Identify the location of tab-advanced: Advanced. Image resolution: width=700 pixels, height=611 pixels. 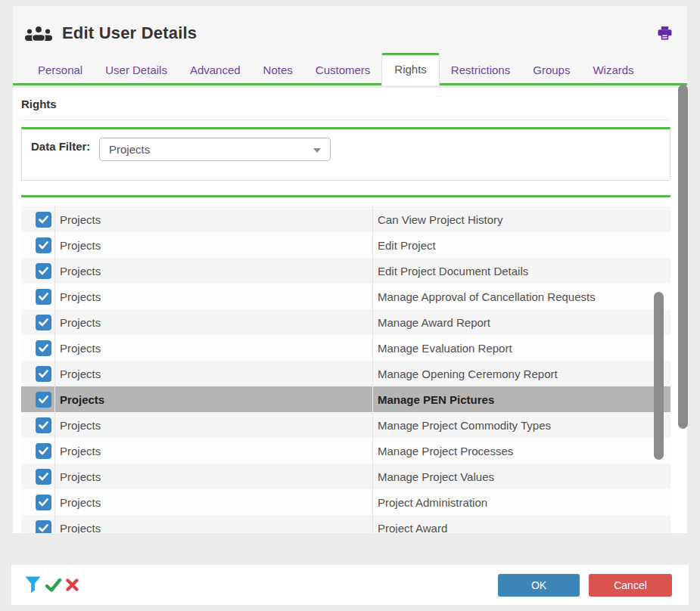
(215, 74).